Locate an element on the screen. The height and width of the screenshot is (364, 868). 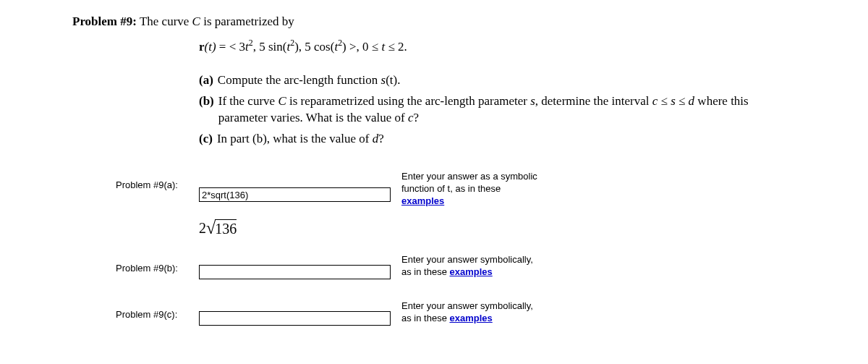
answer-label-c: Problem #9(c): is located at coordinates (136, 313).